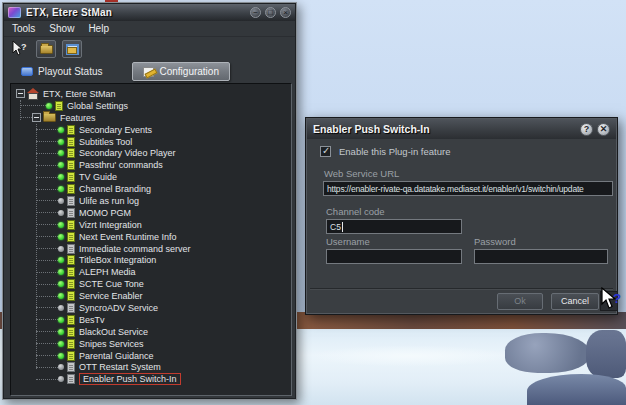  Describe the element at coordinates (151, 213) in the screenshot. I see `tree-item: MOMO PGM` at that location.